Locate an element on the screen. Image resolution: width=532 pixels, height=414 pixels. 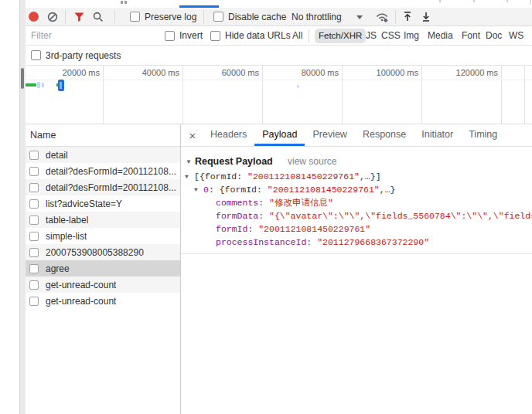
json-key: formData: is located at coordinates (243, 216).